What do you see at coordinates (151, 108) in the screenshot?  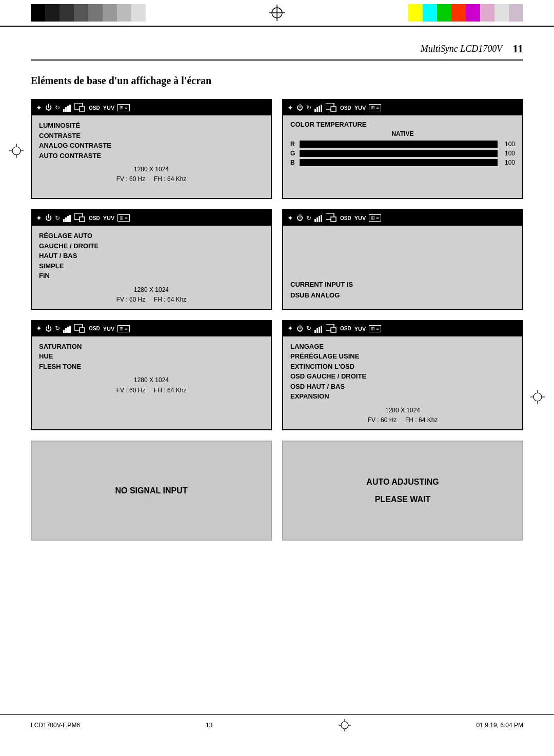 I see `osd-toolbar-1: ✦ ⏻ ↻` at bounding box center [151, 108].